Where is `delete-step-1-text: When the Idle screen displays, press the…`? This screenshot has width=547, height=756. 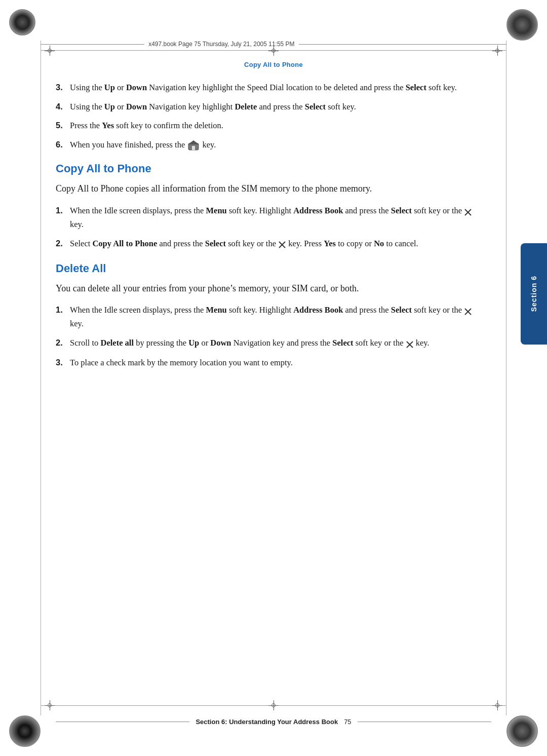
delete-step-1-text: When the Idle screen displays, press the… is located at coordinates (276, 317).